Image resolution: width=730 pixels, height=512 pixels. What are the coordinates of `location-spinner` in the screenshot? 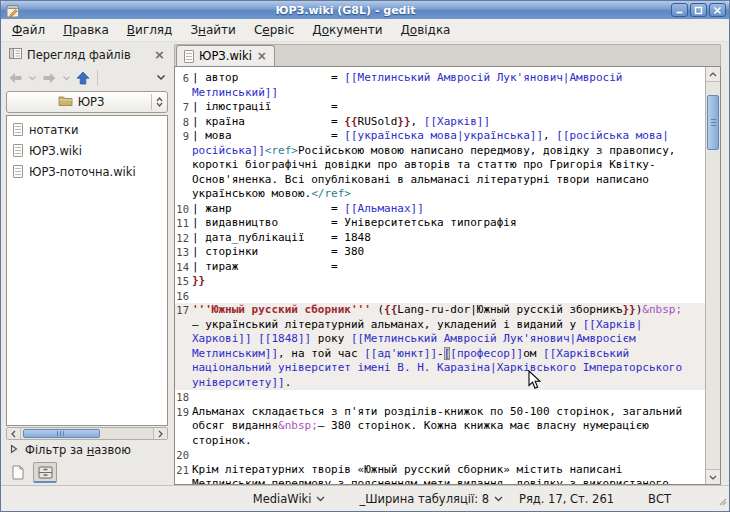 It's located at (157, 102).